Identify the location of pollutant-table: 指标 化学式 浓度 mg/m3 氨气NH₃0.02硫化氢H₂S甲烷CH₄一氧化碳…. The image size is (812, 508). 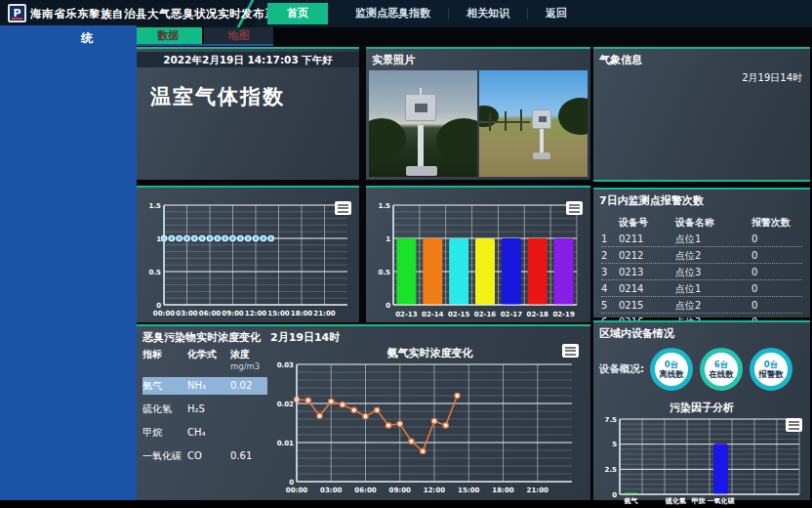
(205, 406).